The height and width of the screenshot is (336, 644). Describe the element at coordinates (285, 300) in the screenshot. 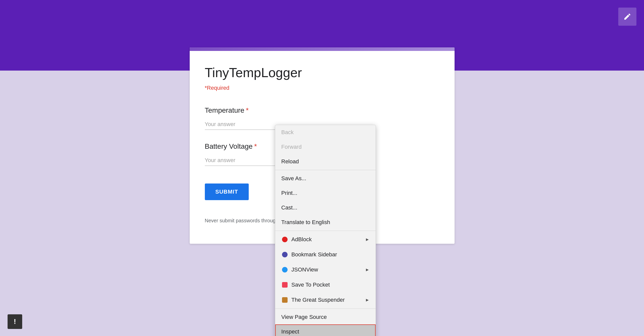

I see `suspender-icon` at that location.